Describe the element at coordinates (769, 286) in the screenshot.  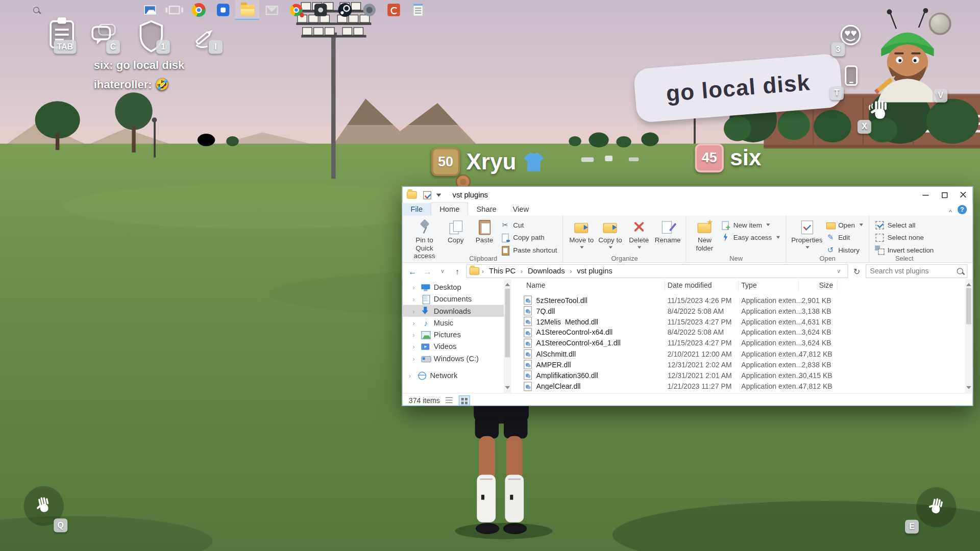
I see `column-type: Type` at that location.